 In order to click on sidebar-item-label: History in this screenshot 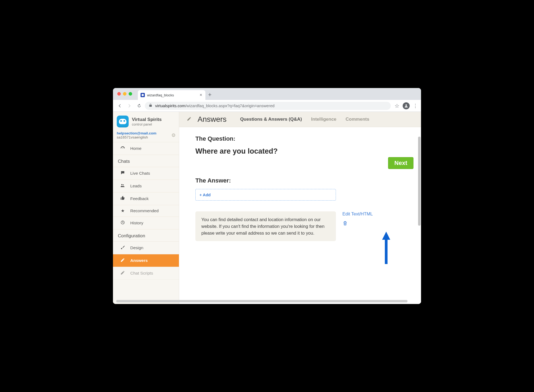, I will do `click(137, 223)`.